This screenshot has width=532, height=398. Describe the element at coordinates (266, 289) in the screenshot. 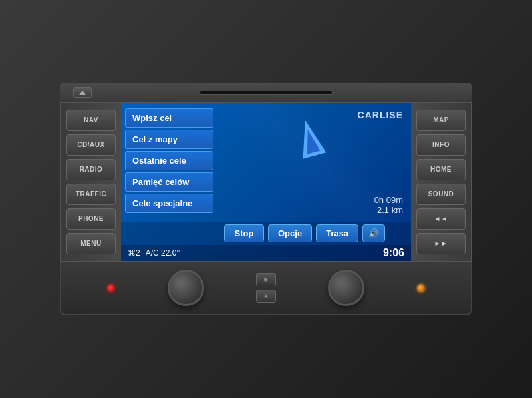

I see `bottom-bezel: ❄ ☀` at that location.